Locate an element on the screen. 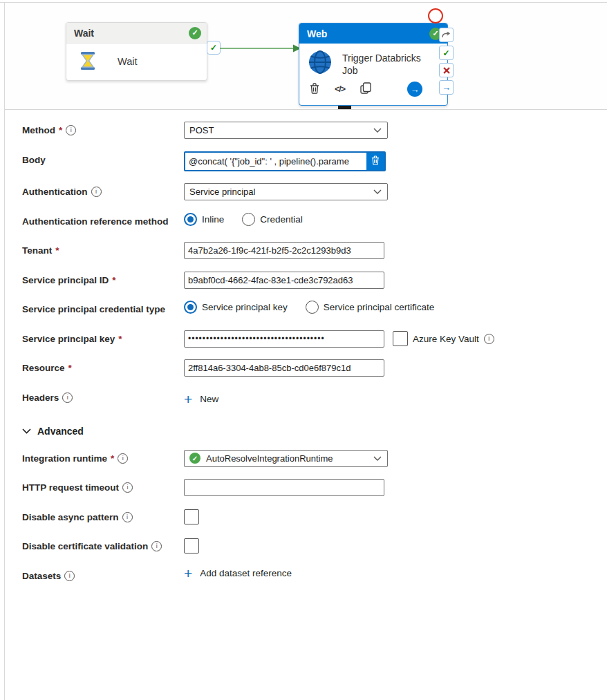 Image resolution: width=607 pixels, height=700 pixels. headers-label: Headers is located at coordinates (40, 398).